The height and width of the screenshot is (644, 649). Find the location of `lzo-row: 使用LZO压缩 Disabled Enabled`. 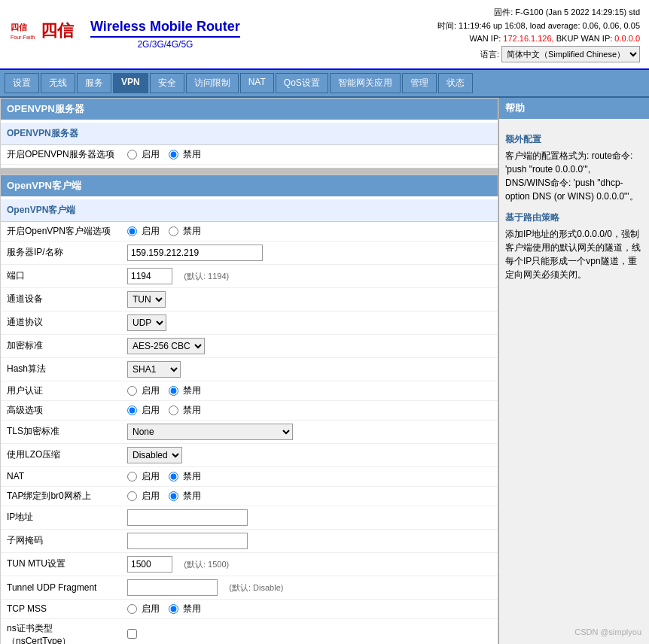

lzo-row: 使用LZO压缩 Disabled Enabled is located at coordinates (249, 454).